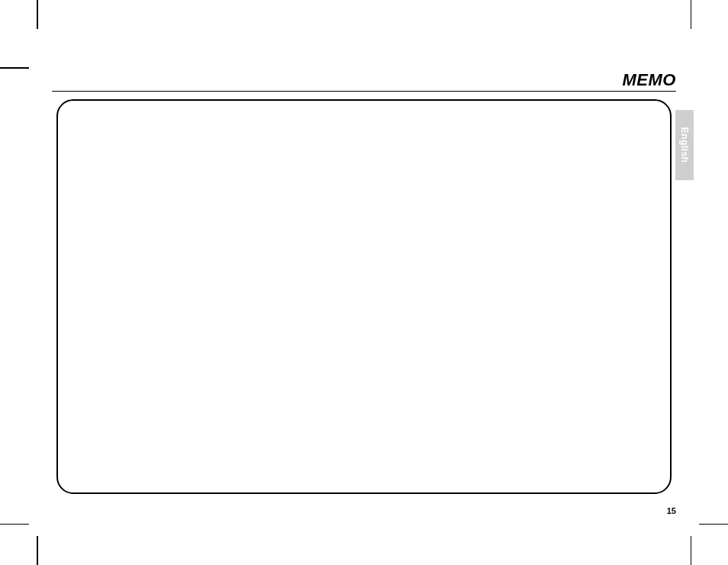 Image resolution: width=728 pixels, height=565 pixels. I want to click on header-rule, so click(364, 92).